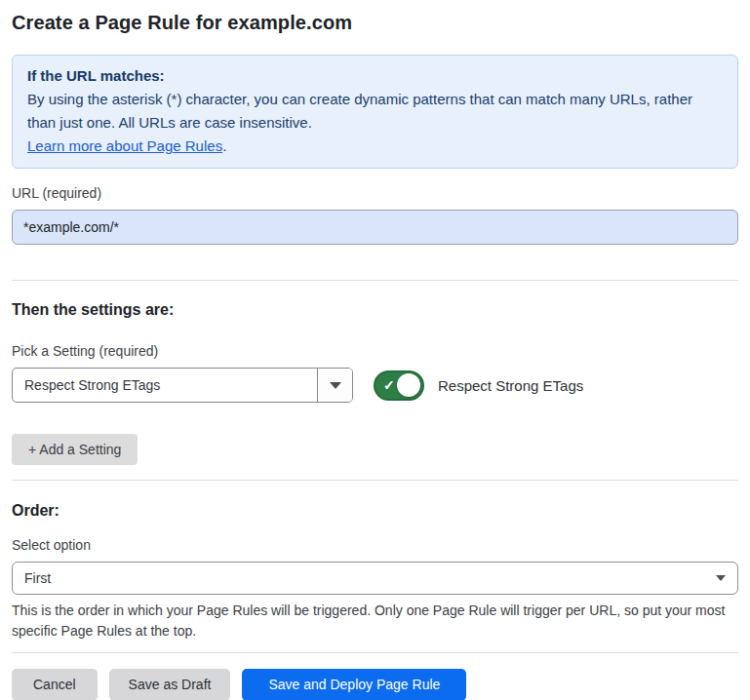 This screenshot has width=750, height=700. I want to click on info-box-heading: If the URL matches:, so click(375, 76).